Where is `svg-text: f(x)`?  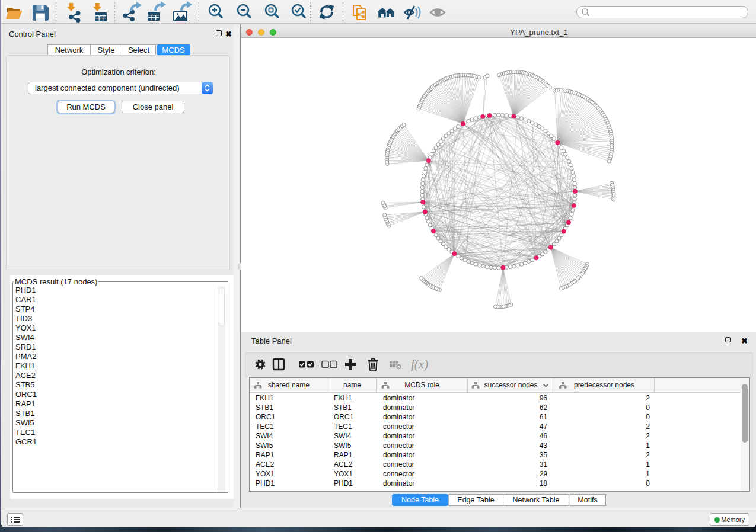 svg-text: f(x) is located at coordinates (420, 364).